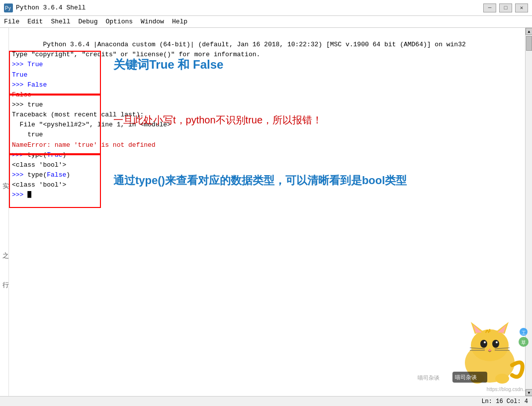  I want to click on menu-edit: Edit, so click(35, 22).